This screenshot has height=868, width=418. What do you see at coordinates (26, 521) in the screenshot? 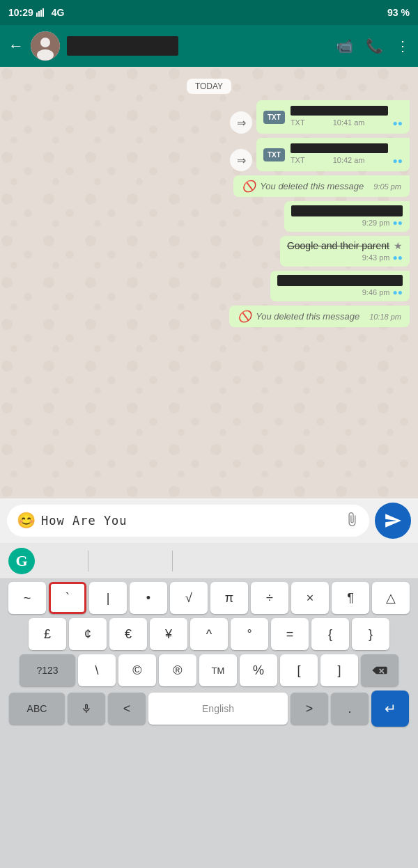
I see `emoji-button: 😊` at bounding box center [26, 521].